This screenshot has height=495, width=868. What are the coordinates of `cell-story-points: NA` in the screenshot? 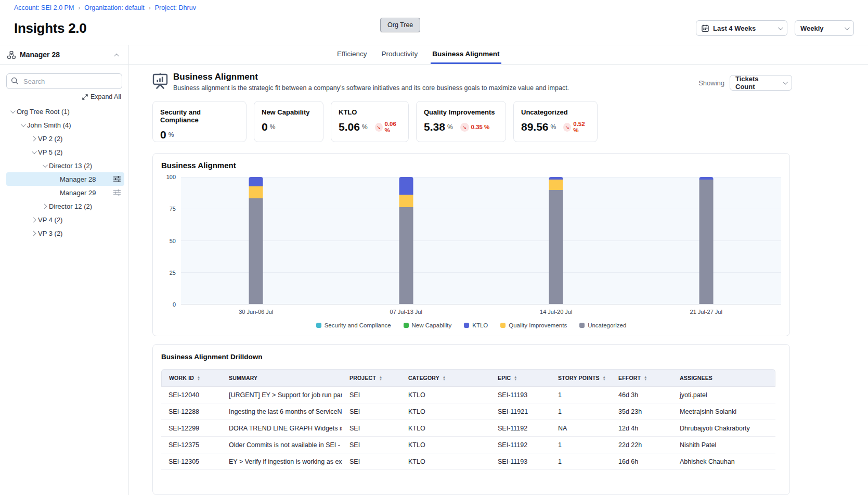 It's located at (581, 428).